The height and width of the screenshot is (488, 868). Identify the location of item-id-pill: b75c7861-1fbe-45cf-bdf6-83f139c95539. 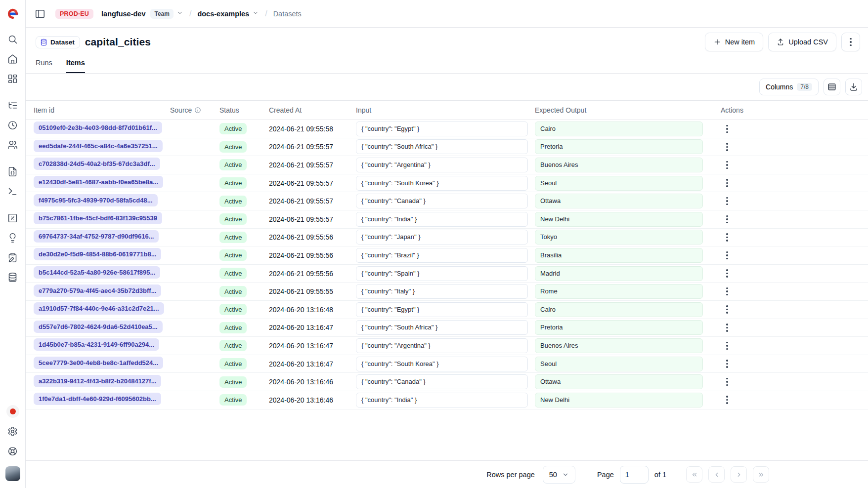
(98, 218).